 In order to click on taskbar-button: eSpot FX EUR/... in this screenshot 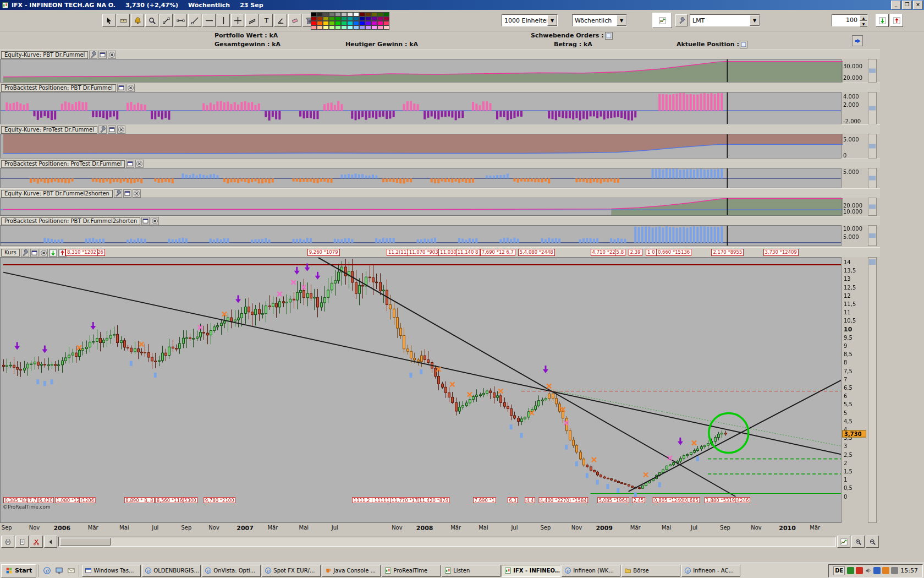, I will do `click(292, 571)`.